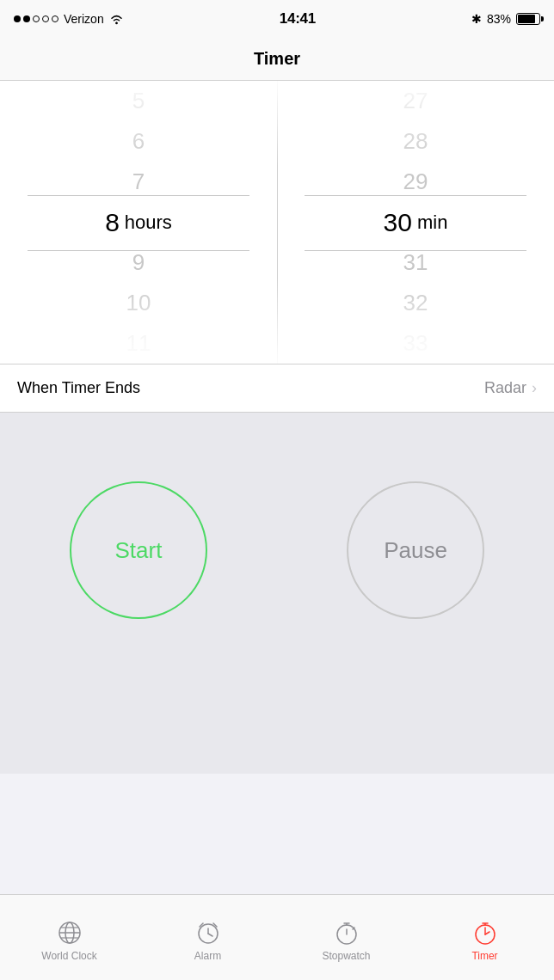 This screenshot has height=980, width=554. I want to click on battery-fill, so click(526, 19).